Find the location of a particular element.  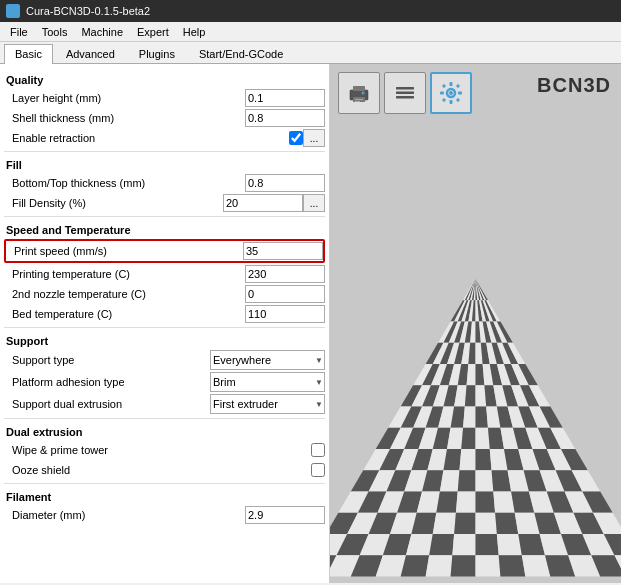

platform-adhesion-row: Platform adhesion type Brim None Raft is located at coordinates (164, 382).